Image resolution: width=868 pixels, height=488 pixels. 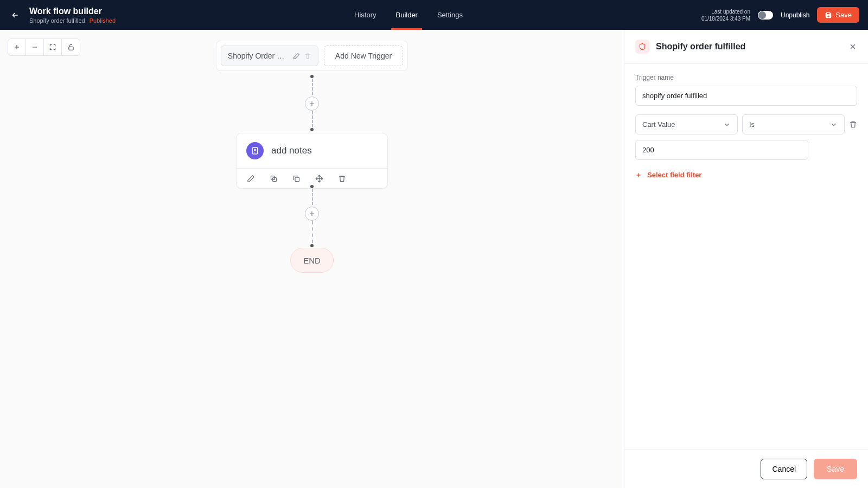 I want to click on filter-field-select: Cart Value, so click(x=687, y=125).